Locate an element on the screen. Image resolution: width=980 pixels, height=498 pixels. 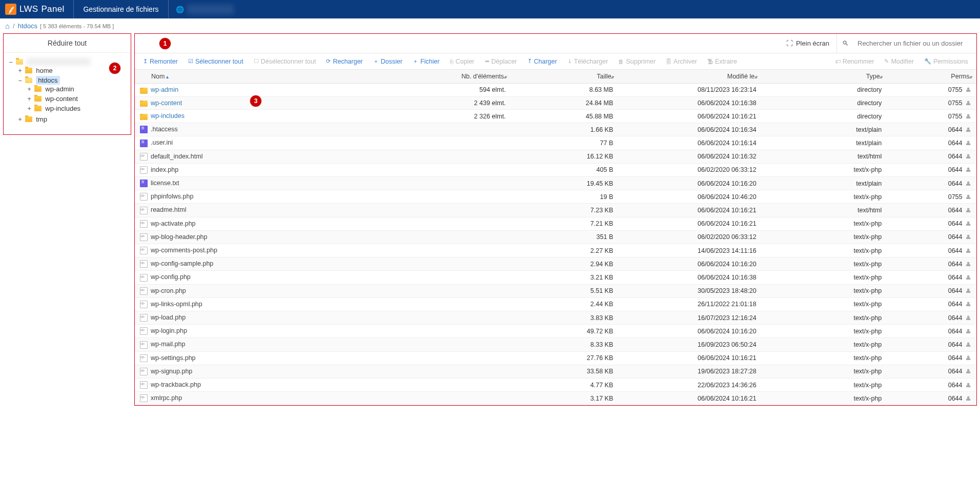
table-row: phpinfolws.php19 B06/06/2024 10:46:20tex… is located at coordinates (556, 197).